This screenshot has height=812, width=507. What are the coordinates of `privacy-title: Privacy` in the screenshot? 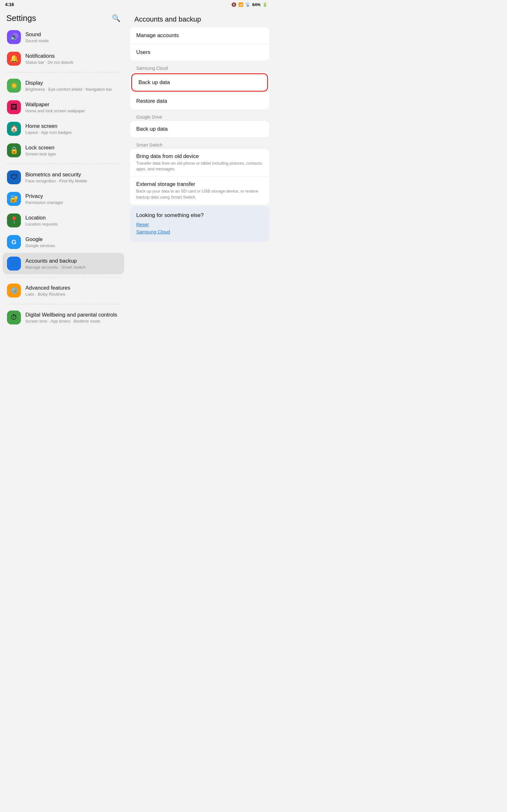 It's located at (72, 197).